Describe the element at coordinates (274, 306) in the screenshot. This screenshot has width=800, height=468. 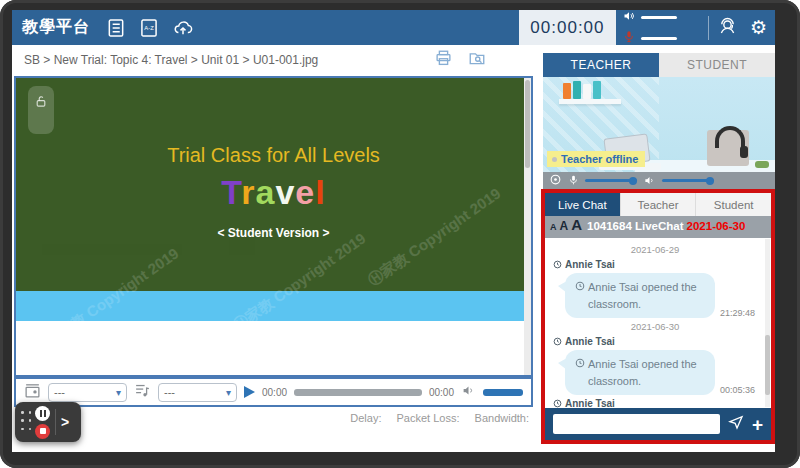
I see `slide-blue-band` at that location.